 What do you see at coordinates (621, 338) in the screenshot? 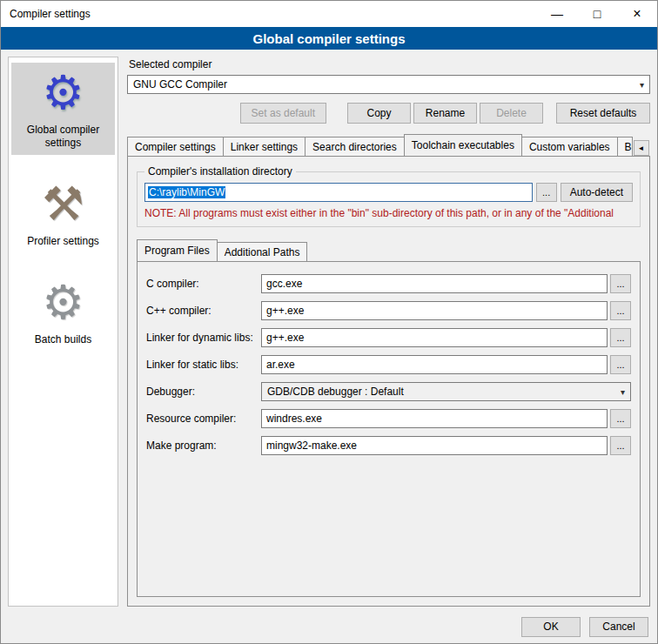
I see `dynamic-linker-browse-button: ...` at bounding box center [621, 338].